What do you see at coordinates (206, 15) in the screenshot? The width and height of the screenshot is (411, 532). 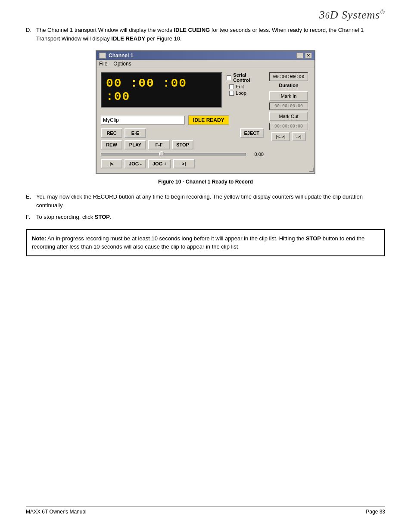 I see `logo-area: 36D Systems®` at bounding box center [206, 15].